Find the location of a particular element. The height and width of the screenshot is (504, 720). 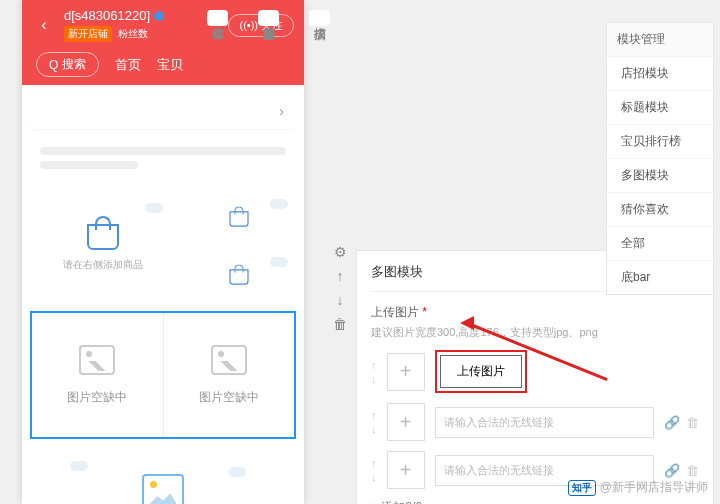

verify-icon is located at coordinates (159, 16).